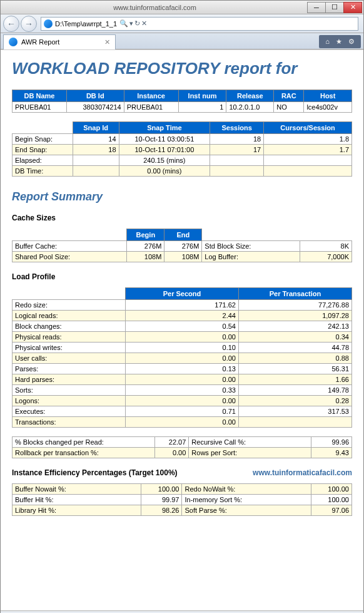  What do you see at coordinates (335, 8) in the screenshot?
I see `maximize-button: ☐` at bounding box center [335, 8].